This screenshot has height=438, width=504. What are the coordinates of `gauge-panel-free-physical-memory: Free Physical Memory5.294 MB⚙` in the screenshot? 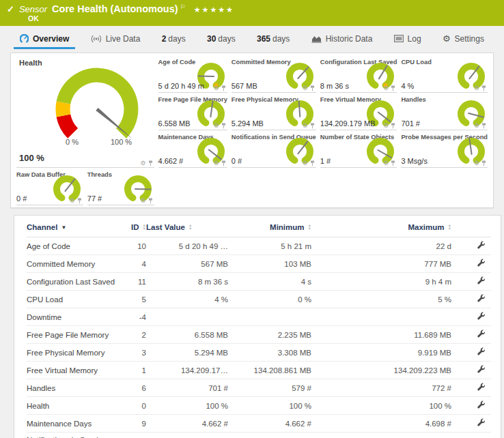 It's located at (274, 113).